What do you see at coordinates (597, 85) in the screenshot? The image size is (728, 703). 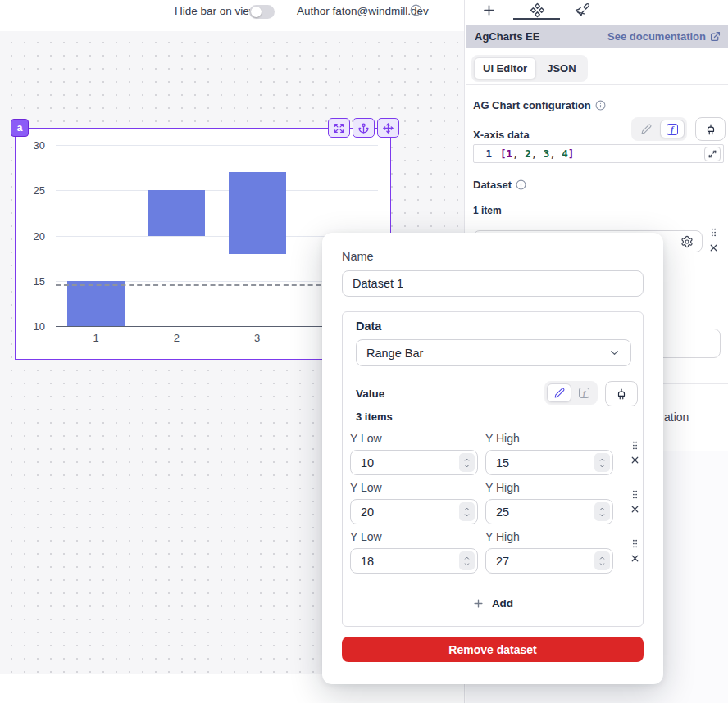 I see `divider` at bounding box center [597, 85].